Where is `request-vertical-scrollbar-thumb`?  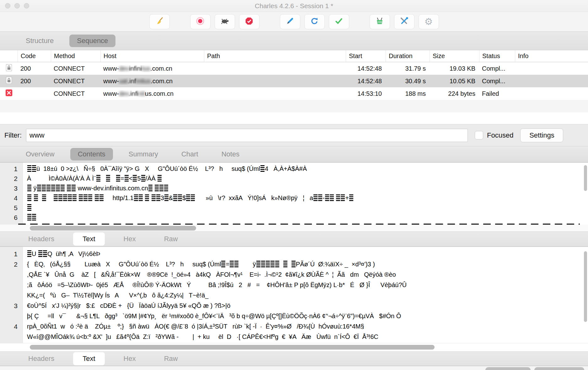 request-vertical-scrollbar-thumb is located at coordinates (585, 178).